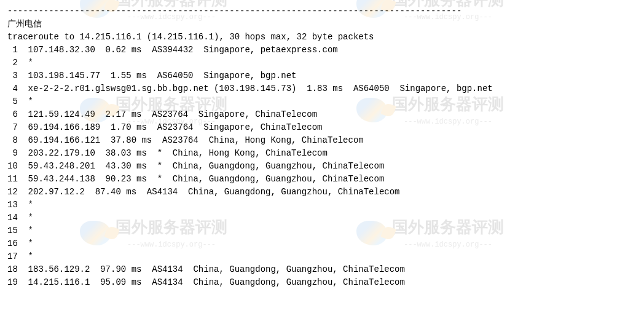  What do you see at coordinates (322, 76) in the screenshot?
I see `hop-row: 3 103.198.145.77 1.55 ms AS64050 Singapo…` at bounding box center [322, 76].